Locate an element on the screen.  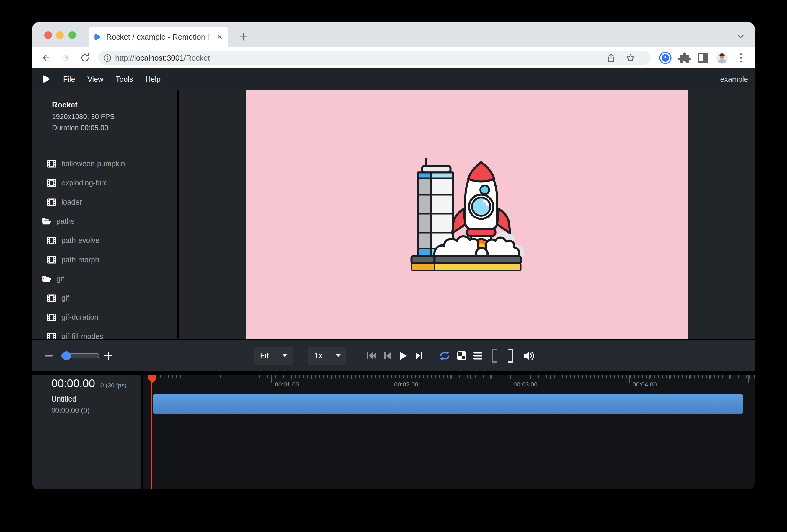
canvas-size-dropdown: Fit is located at coordinates (273, 356).